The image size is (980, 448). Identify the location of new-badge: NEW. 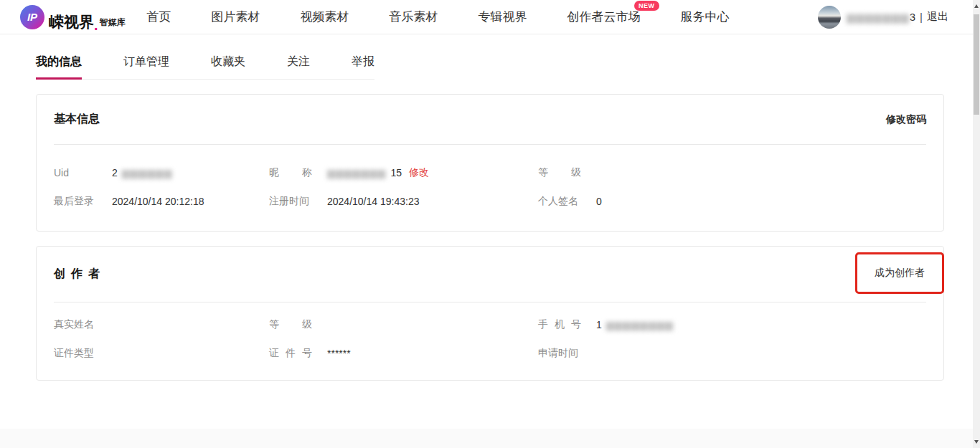
(647, 6).